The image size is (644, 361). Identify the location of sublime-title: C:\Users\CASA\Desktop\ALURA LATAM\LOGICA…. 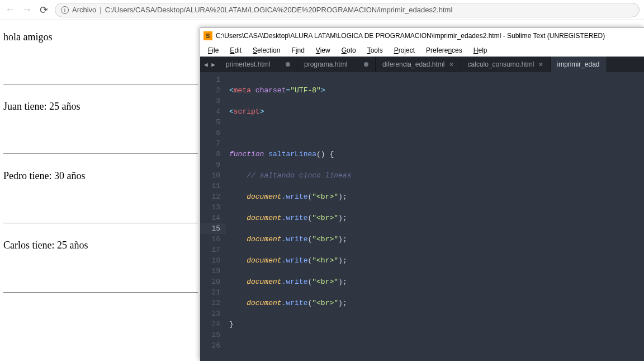
(410, 36).